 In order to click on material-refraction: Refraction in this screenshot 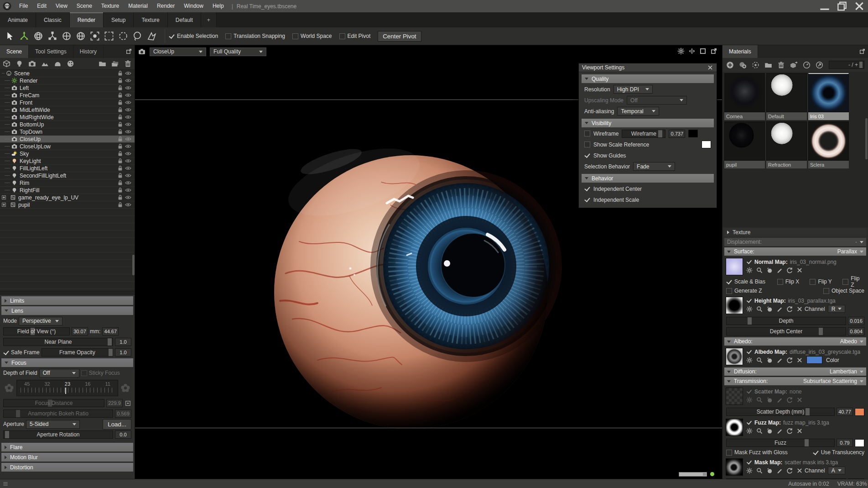, I will do `click(786, 145)`.